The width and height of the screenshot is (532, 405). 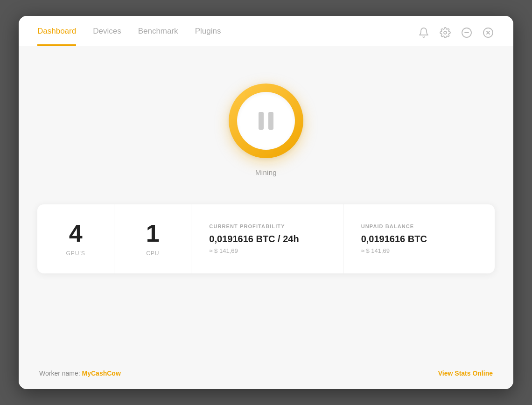 What do you see at coordinates (456, 36) in the screenshot?
I see `header-icons` at bounding box center [456, 36].